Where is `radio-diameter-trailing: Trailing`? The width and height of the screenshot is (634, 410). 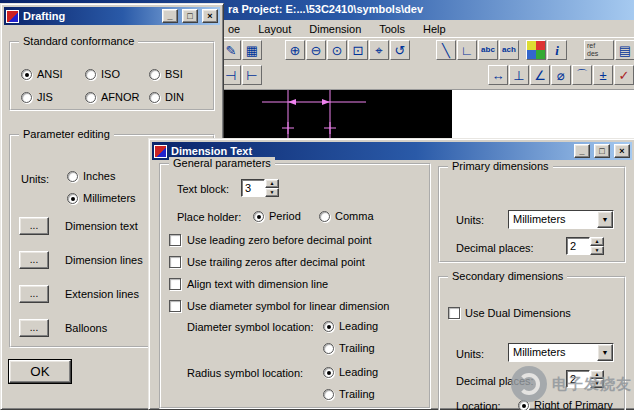 radio-diameter-trailing: Trailing is located at coordinates (349, 348).